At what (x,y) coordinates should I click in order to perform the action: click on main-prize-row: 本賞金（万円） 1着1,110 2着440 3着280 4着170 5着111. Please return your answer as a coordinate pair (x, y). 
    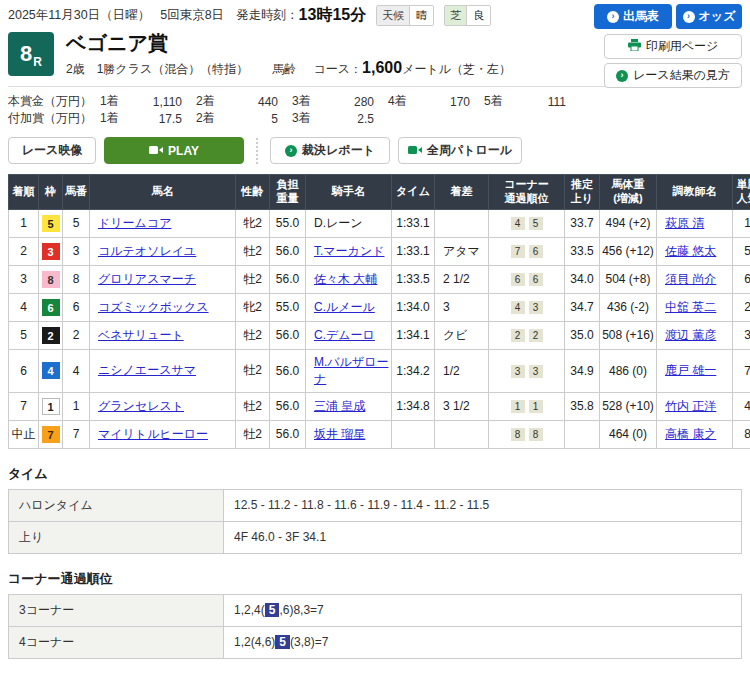
    Looking at the image, I should click on (375, 102).